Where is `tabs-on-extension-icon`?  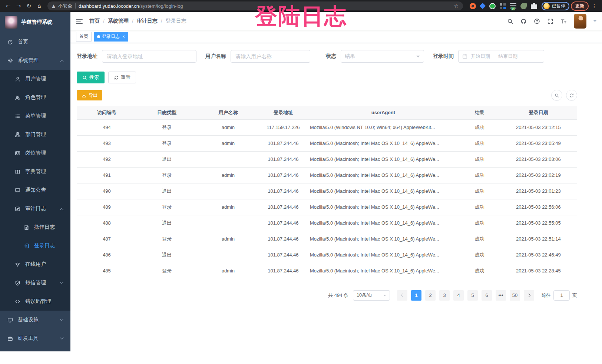 tabs-on-extension-icon is located at coordinates (513, 6).